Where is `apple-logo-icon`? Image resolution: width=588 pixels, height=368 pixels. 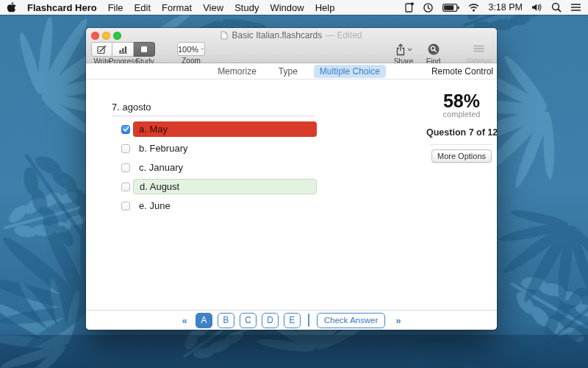 apple-logo-icon is located at coordinates (12, 7).